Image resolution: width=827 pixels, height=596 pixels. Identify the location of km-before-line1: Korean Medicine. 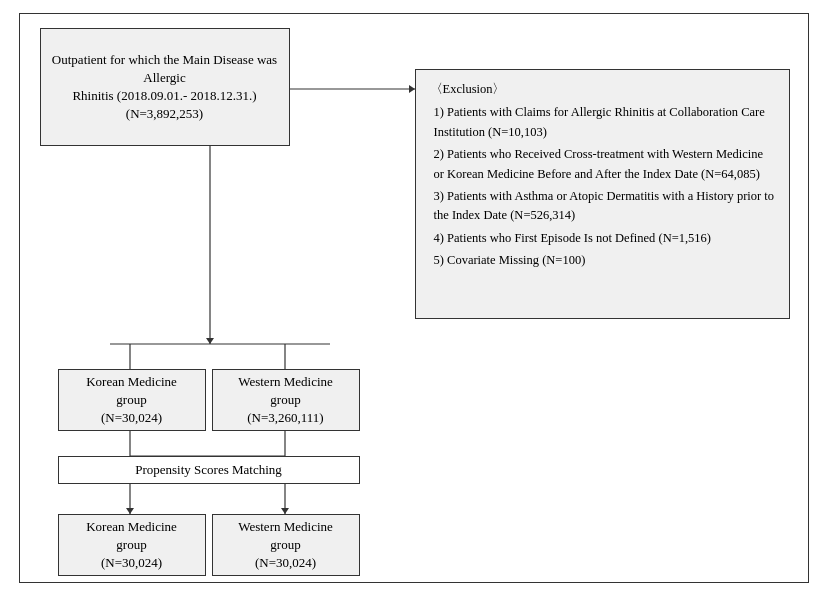
(132, 382).